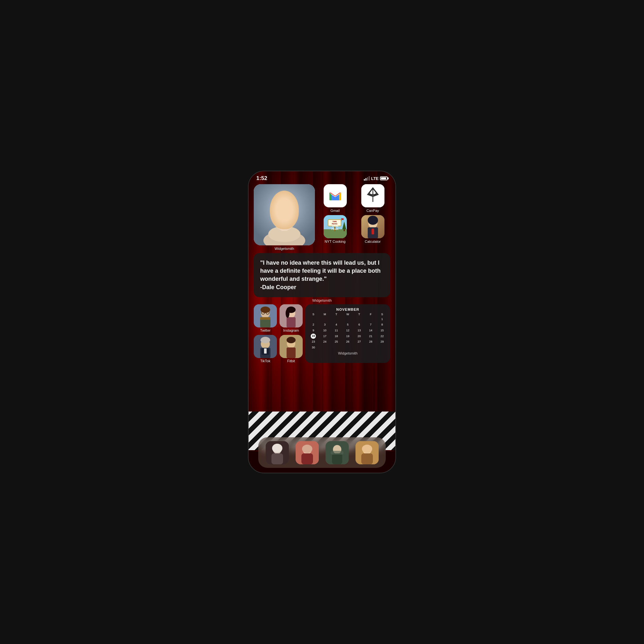 The image size is (644, 644). Describe the element at coordinates (348, 333) in the screenshot. I see `calendar-grid: 1 2 3 4 5 6 7 8 9 10 11 12 13 14 15 16 1` at that location.